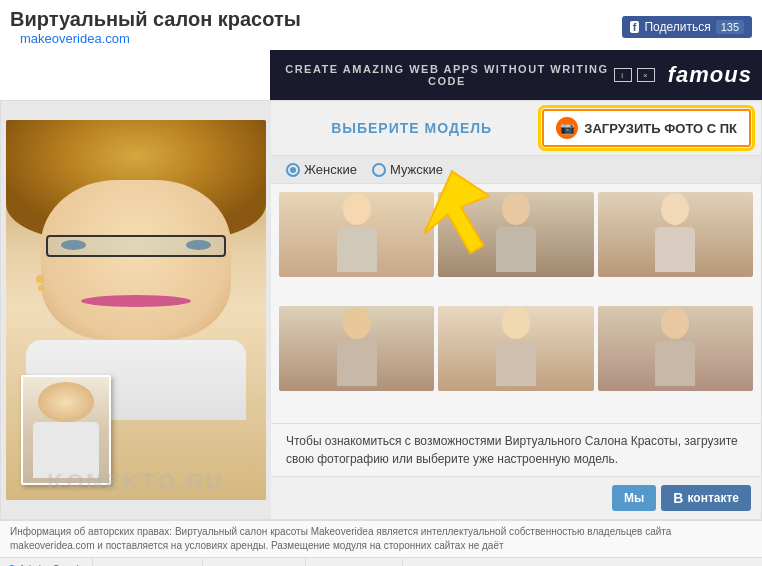 This screenshot has height=566, width=762. Describe the element at coordinates (516, 170) in the screenshot. I see `gender-selector: Женские Мужские` at that location.